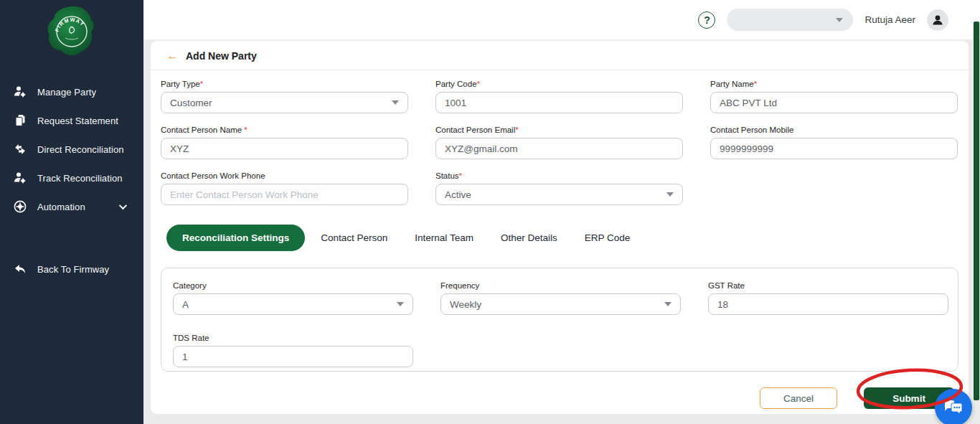  I want to click on sidebar-item-direct-reconciliation: Direct Reconciliation, so click(72, 149).